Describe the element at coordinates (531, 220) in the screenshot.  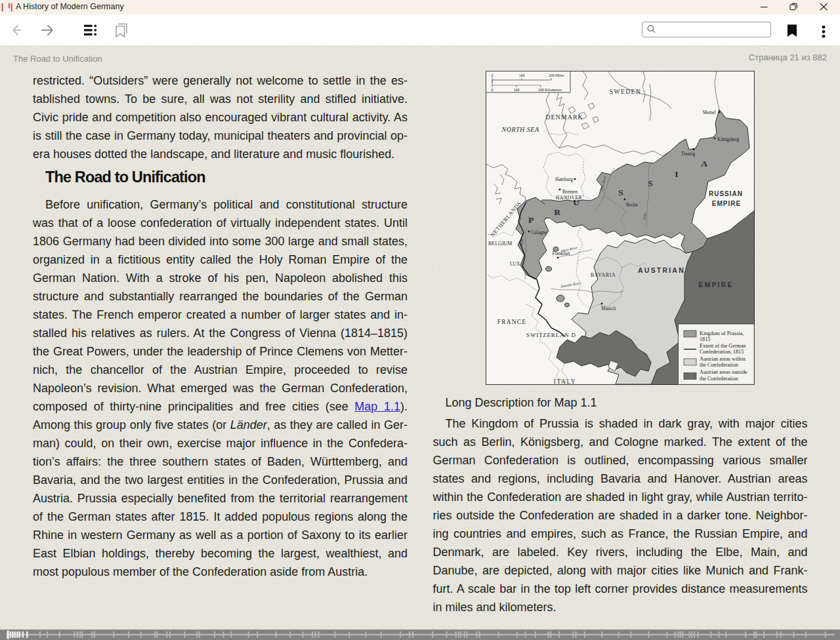
I see `svg-text: P` at that location.